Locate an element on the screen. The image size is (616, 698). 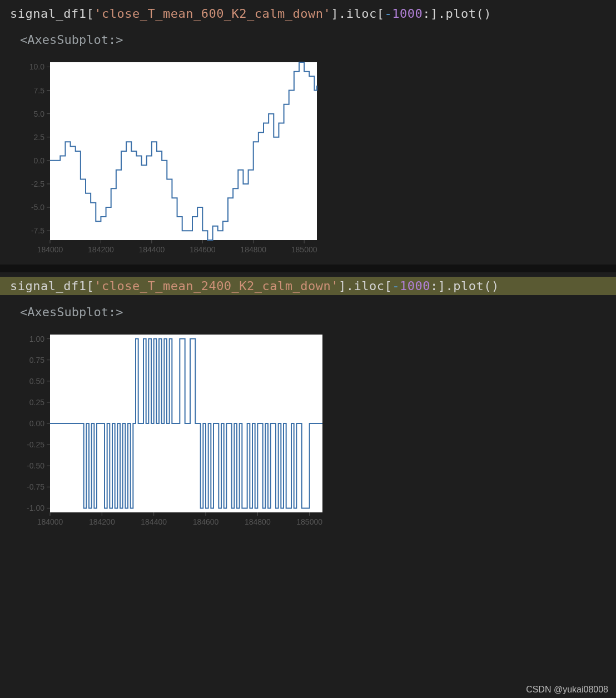
code-input-1: signal_df1['close_T_mean_600_K2_calm_dow… is located at coordinates (308, 13).